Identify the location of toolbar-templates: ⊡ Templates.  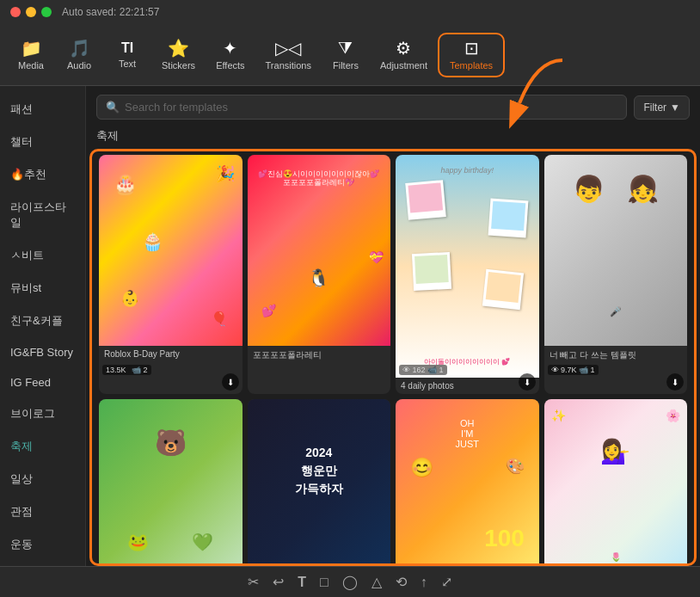
(471, 55).